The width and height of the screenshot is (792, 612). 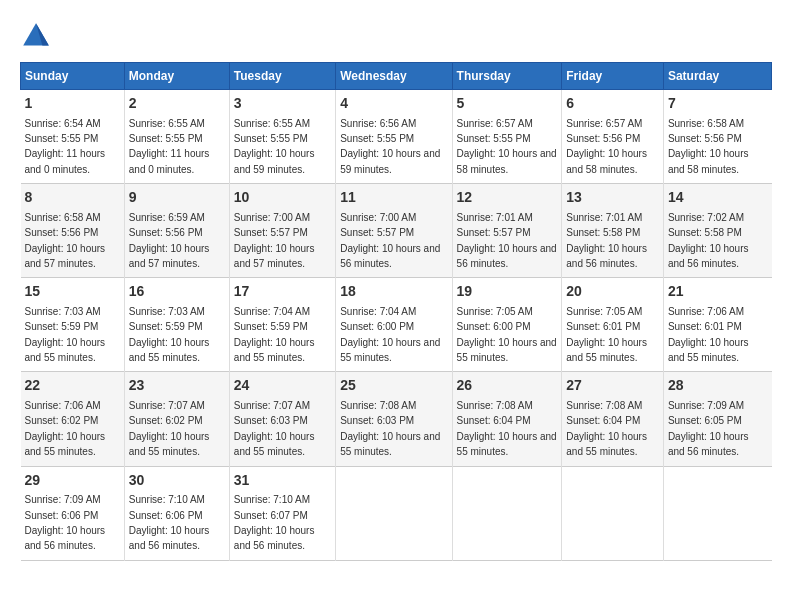 I want to click on day-cell: 10 Sunrise: 7:00 AM Sunset: 5:57 PM Dayl…, so click(x=282, y=231).